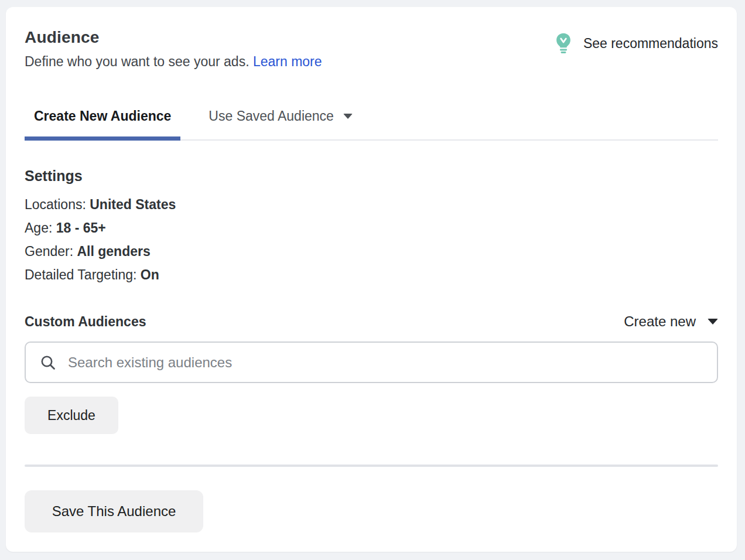  I want to click on header: Audience Define who you want to see your…, so click(371, 49).